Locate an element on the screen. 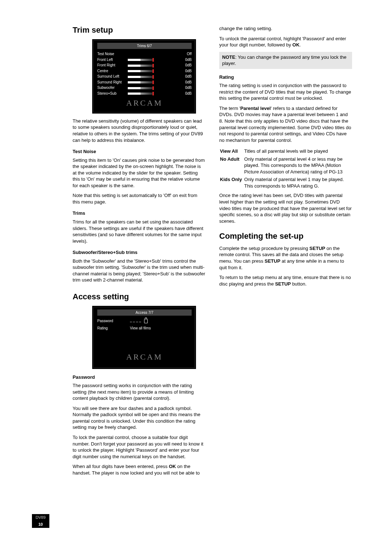  rating-p1: The rating setting is used in conjunctio… is located at coordinates (286, 92).